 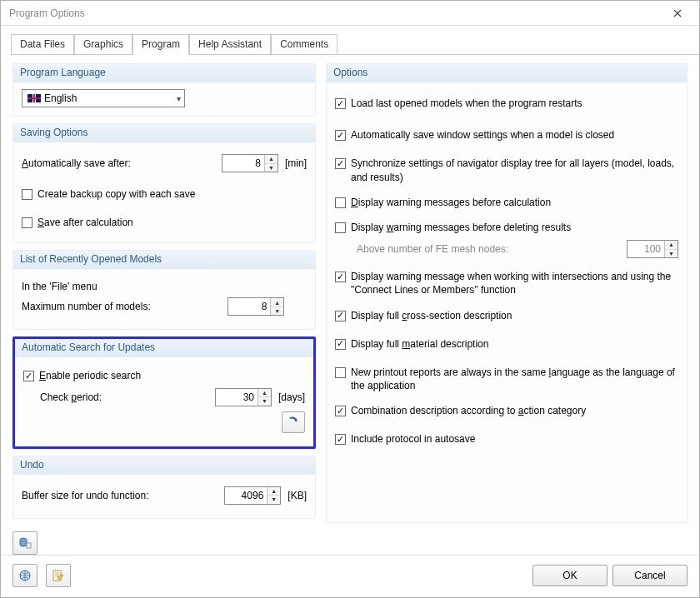 What do you see at coordinates (570, 576) in the screenshot?
I see `ok-button: OK` at bounding box center [570, 576].